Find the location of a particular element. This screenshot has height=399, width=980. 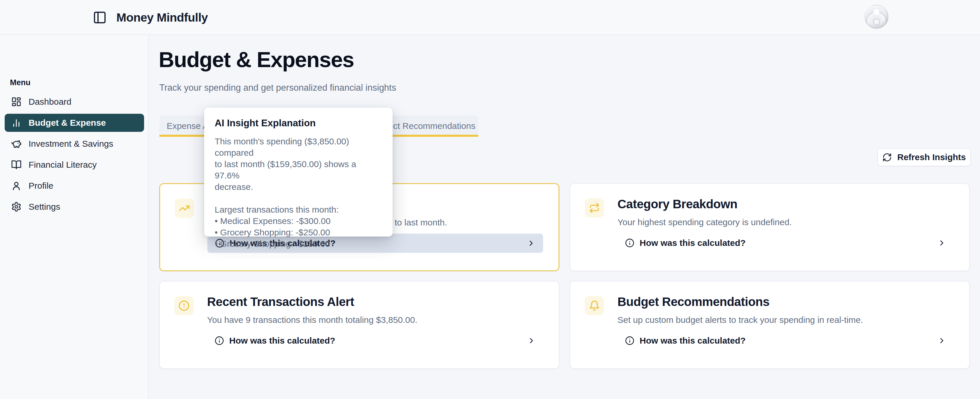

card-body: Set up custom budget alerts to track you… is located at coordinates (786, 320).